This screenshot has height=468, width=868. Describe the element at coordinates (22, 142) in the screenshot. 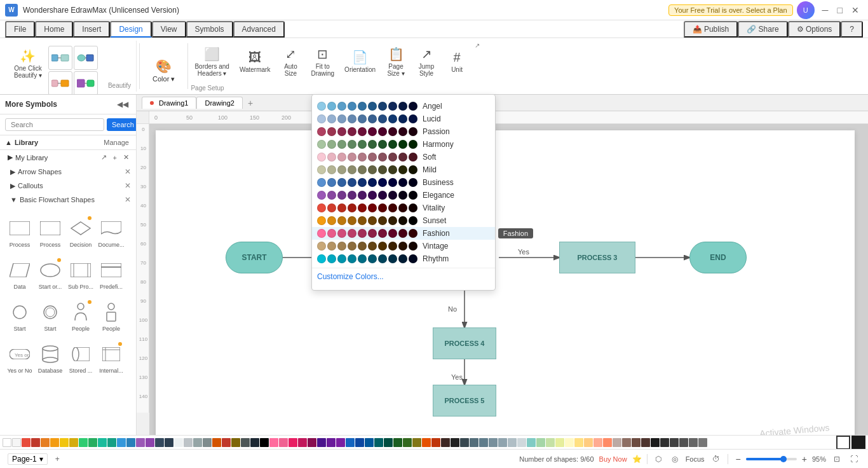

I see `library-label: ▲ Library` at that location.